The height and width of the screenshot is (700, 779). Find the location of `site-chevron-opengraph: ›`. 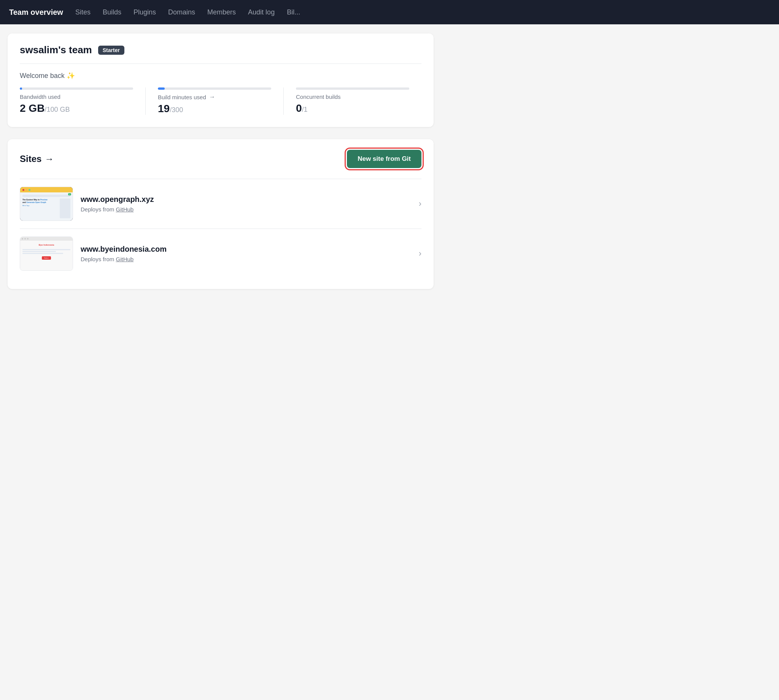

site-chevron-opengraph: › is located at coordinates (420, 204).